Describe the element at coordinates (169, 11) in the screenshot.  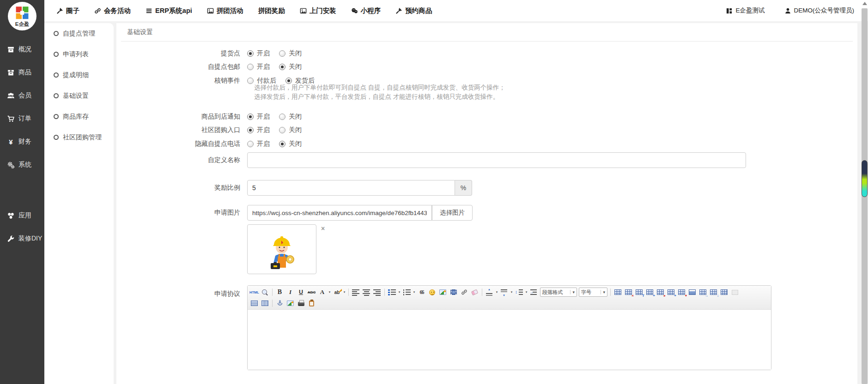
I see `nav-item-erp: ERP系统api` at that location.